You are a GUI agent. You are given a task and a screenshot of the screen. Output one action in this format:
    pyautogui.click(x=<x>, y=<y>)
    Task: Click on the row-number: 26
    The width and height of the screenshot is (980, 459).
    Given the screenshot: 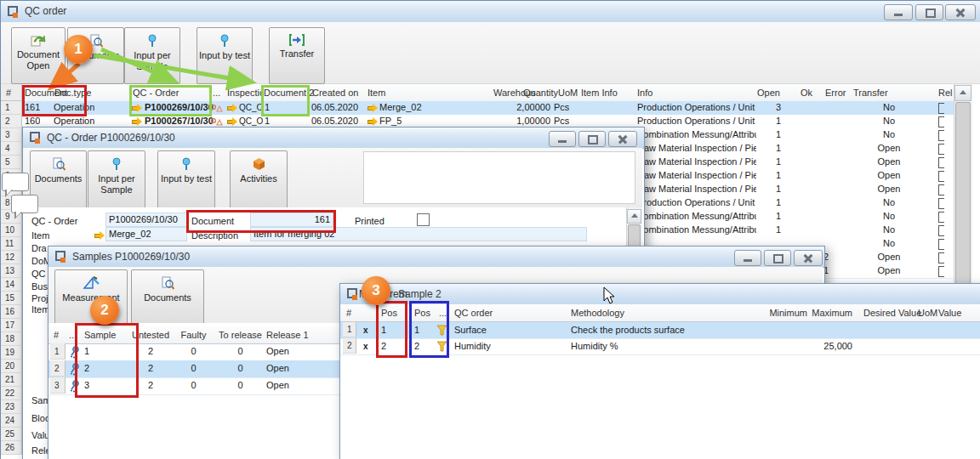 What is the action you would take?
    pyautogui.click(x=12, y=448)
    